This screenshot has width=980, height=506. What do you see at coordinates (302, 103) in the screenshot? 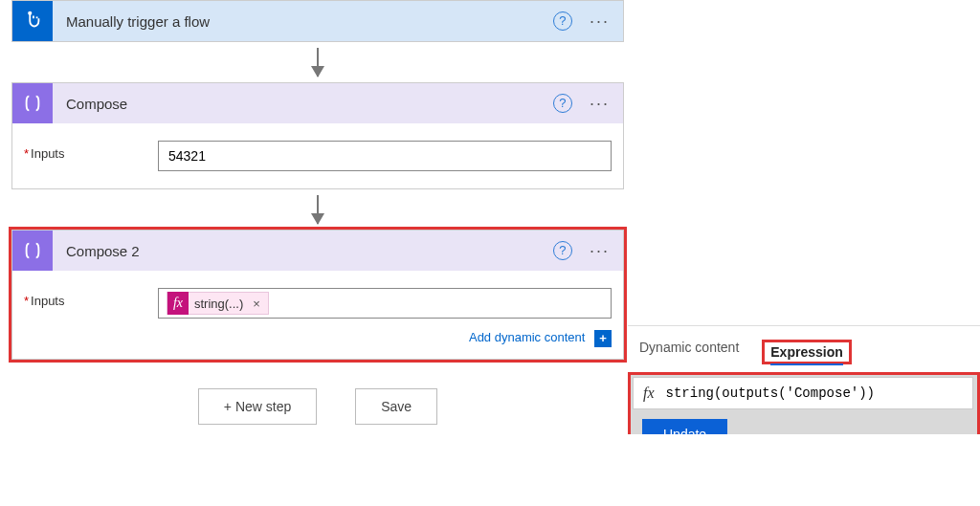
I see `compose-title: Compose` at bounding box center [302, 103].